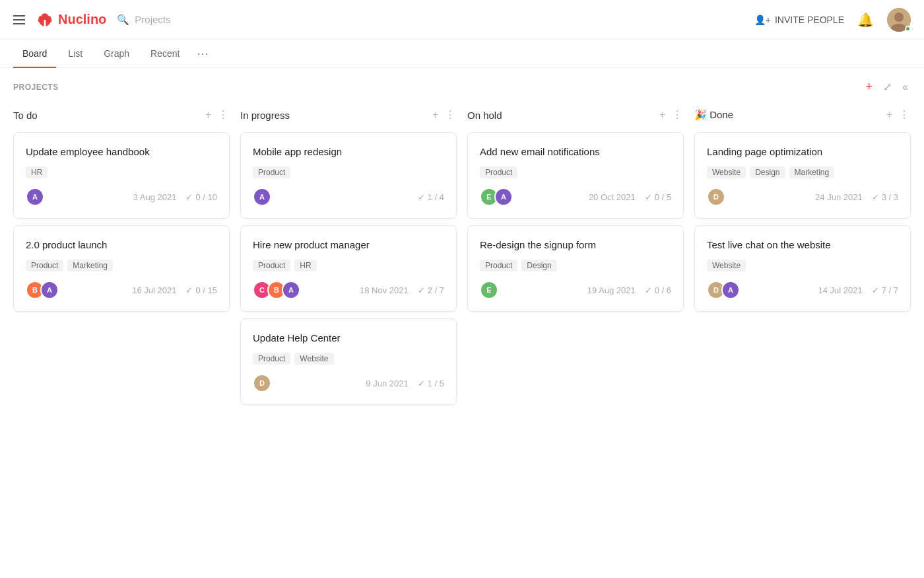 The height and width of the screenshot is (578, 924). I want to click on tab-board: Board, so click(34, 54).